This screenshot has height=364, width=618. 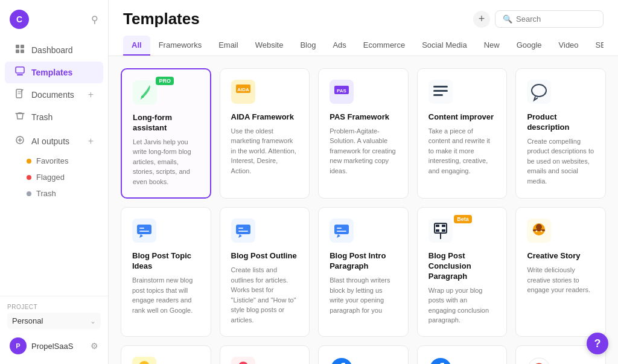 I want to click on card-content-improver: Content improver Take a piece of content…, so click(x=462, y=133).